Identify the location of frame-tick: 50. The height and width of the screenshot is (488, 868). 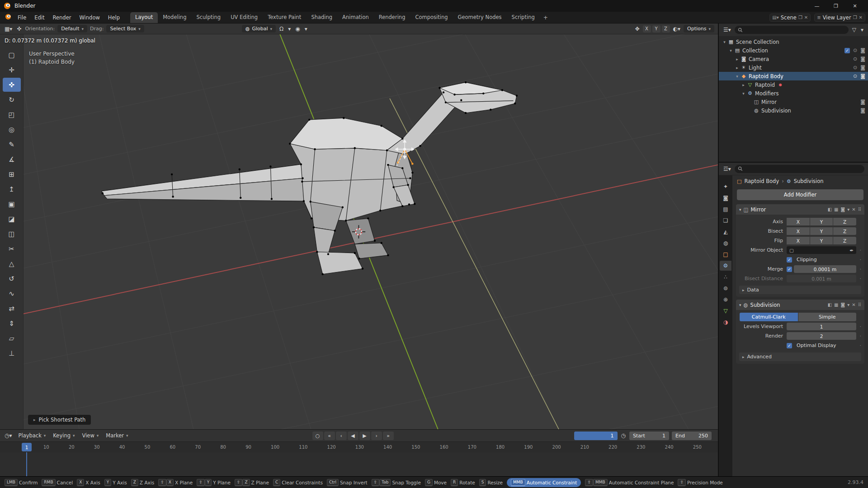
(147, 447).